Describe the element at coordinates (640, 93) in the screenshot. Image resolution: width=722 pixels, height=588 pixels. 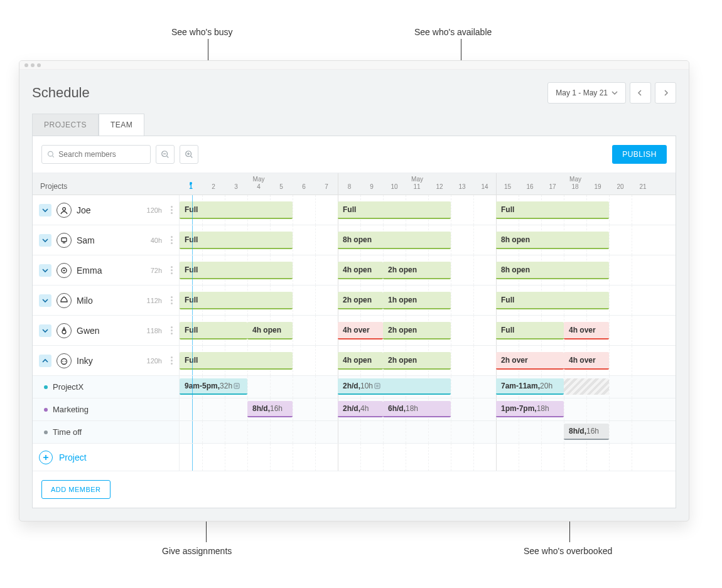
I see `prev-range-button` at that location.